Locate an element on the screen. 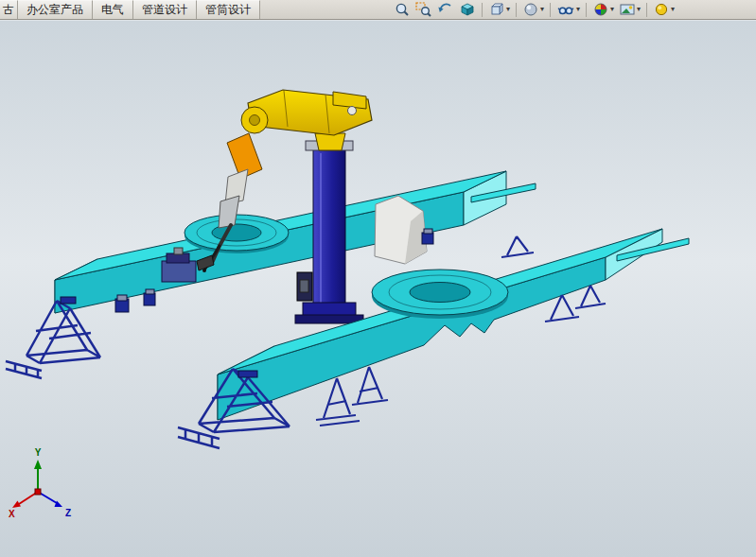  tab-office-products-label: 办公室产品 is located at coordinates (55, 9).